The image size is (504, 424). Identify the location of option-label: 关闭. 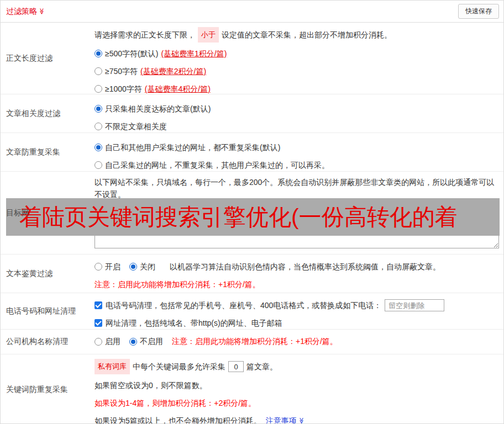
(148, 267).